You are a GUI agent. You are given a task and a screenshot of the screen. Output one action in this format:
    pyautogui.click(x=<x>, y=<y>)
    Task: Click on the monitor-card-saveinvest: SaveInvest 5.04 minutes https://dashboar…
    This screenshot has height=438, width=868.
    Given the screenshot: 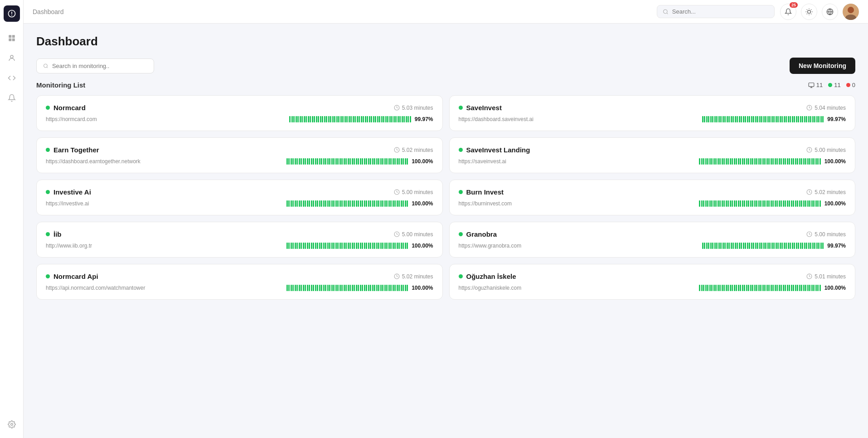 What is the action you would take?
    pyautogui.click(x=653, y=113)
    